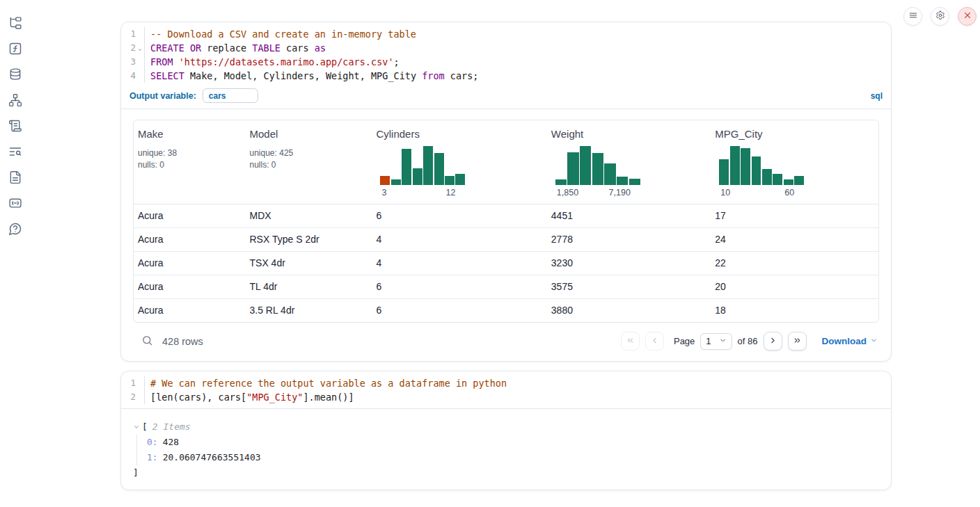  Describe the element at coordinates (15, 22) in the screenshot. I see `file-tree-icon` at that location.